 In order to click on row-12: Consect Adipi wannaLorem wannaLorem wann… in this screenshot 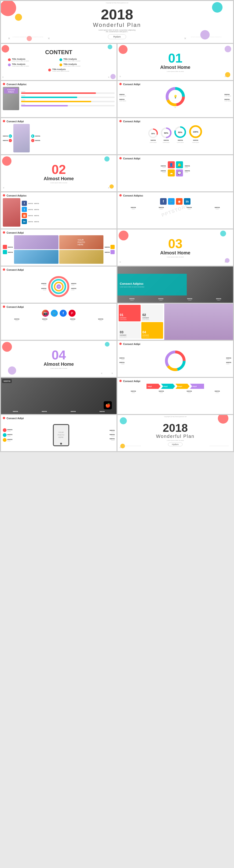, I will do `click(117, 433)`.